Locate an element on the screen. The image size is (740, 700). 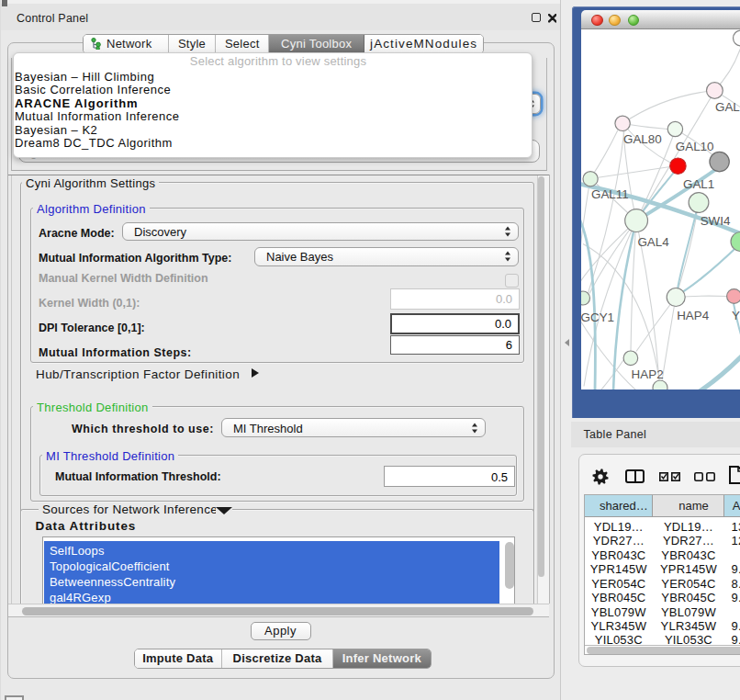
svg-text: GCY1 is located at coordinates (598, 316).